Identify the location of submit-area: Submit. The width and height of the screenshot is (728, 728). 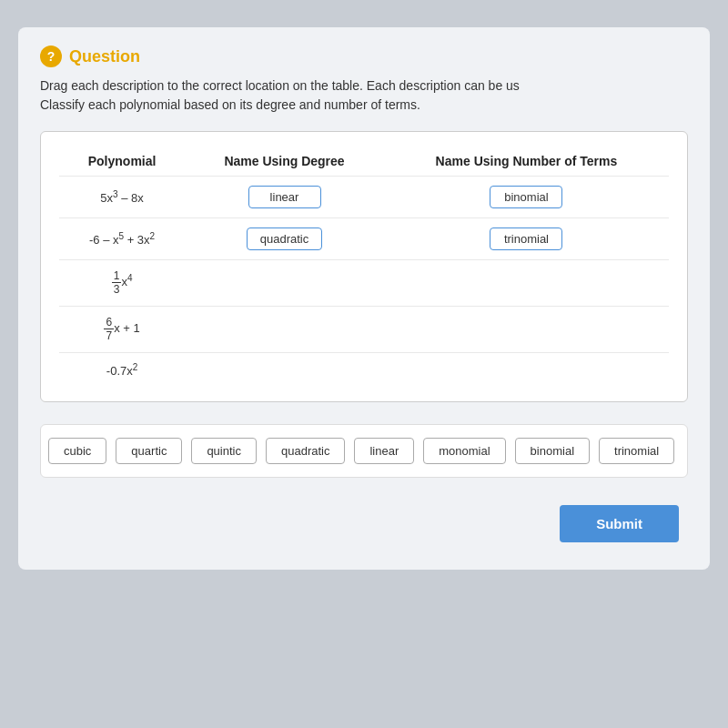
(364, 524).